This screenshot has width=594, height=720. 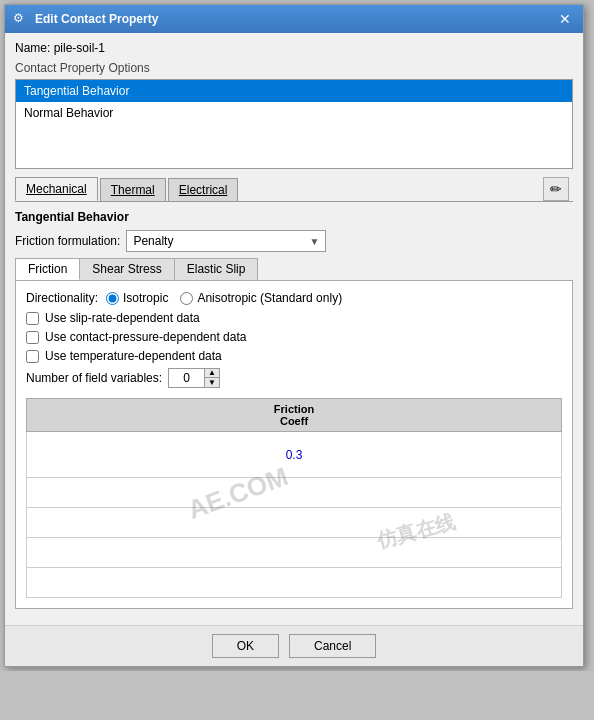 I want to click on radio-isotropic: Isotropic, so click(x=137, y=298).